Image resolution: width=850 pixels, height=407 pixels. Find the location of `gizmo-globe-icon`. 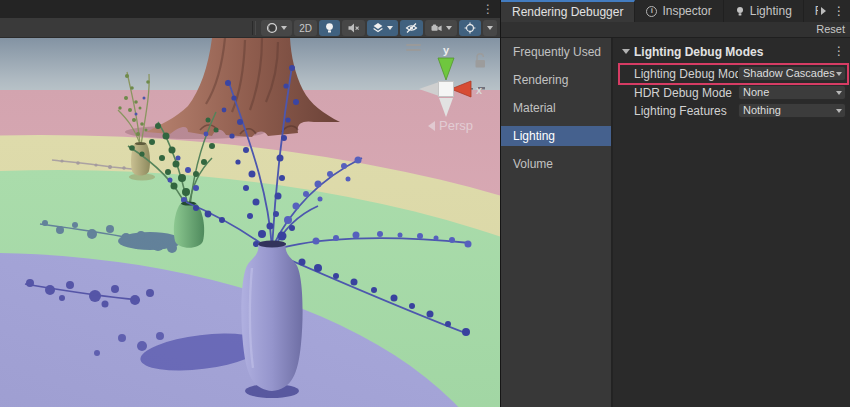

gizmo-globe-icon is located at coordinates (470, 28).